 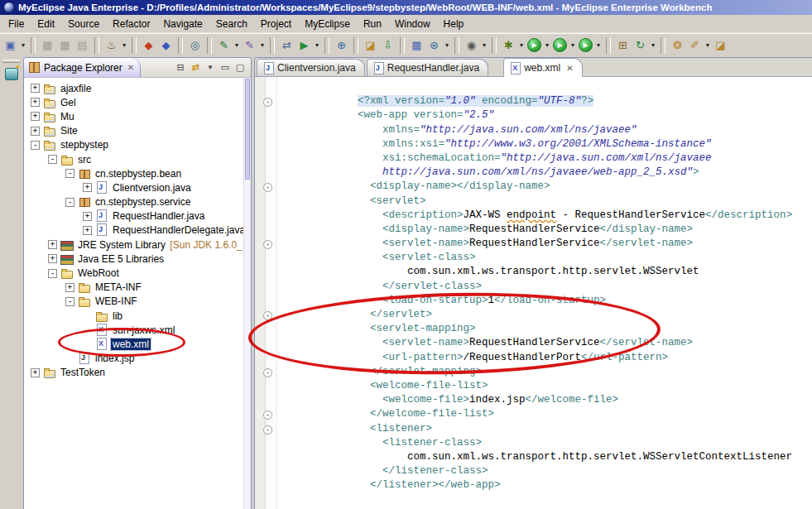 I want to click on menu-search: Search, so click(x=232, y=24).